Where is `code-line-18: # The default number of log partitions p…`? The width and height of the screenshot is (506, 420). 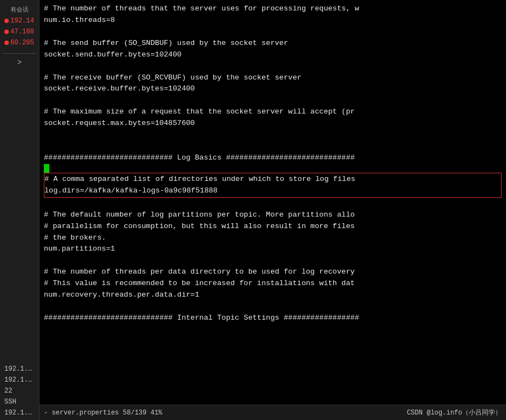 code-line-18: # The default number of log partitions p… is located at coordinates (273, 215).